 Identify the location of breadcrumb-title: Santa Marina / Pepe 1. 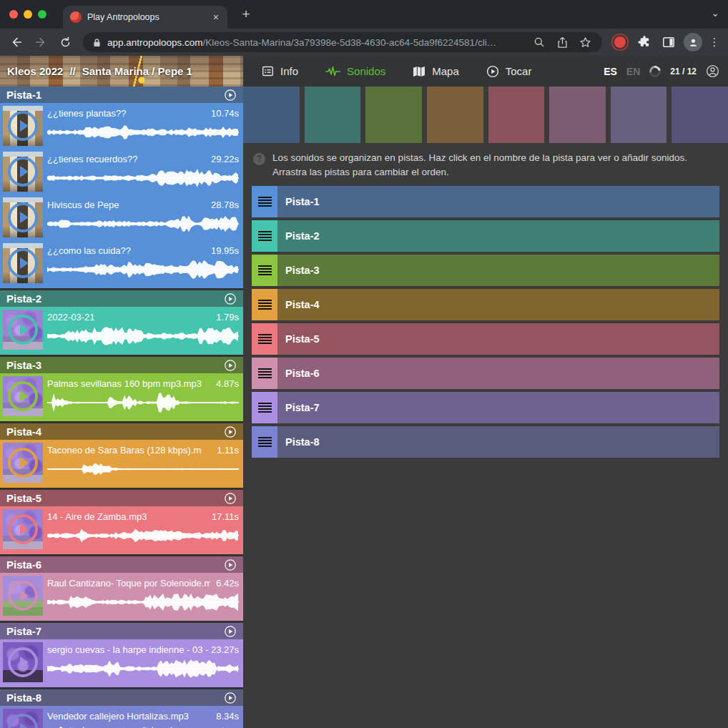
(137, 72).